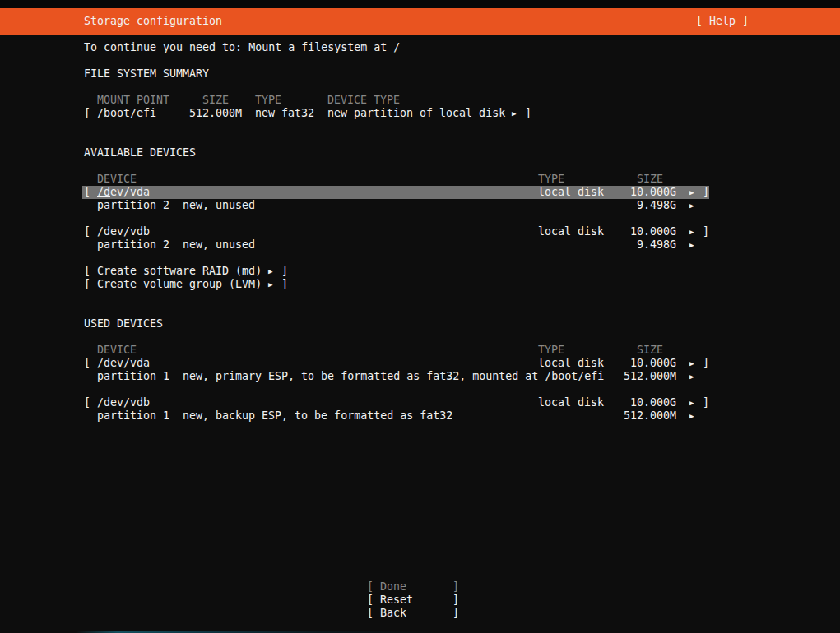 Image resolution: width=840 pixels, height=633 pixels. Describe the element at coordinates (420, 21) in the screenshot. I see `header-bar: Storage configuration [ Help ]` at that location.